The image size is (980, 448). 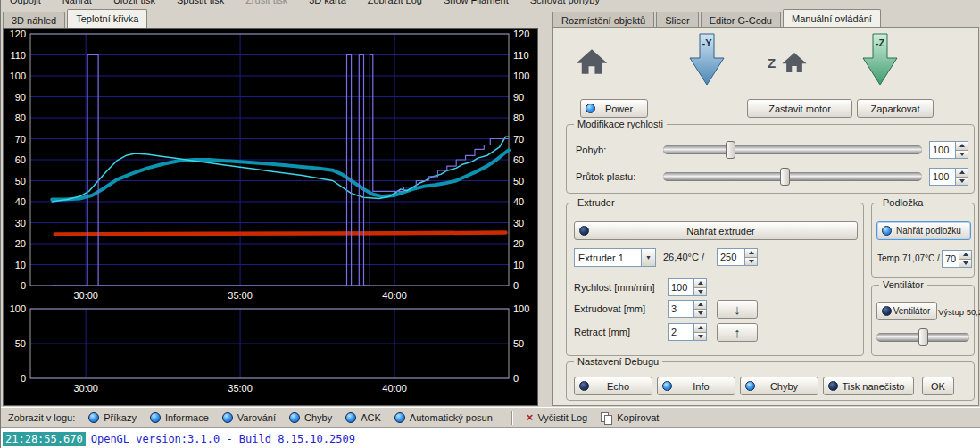 What do you see at coordinates (737, 332) in the screenshot?
I see `retract-button: ↑` at bounding box center [737, 332].